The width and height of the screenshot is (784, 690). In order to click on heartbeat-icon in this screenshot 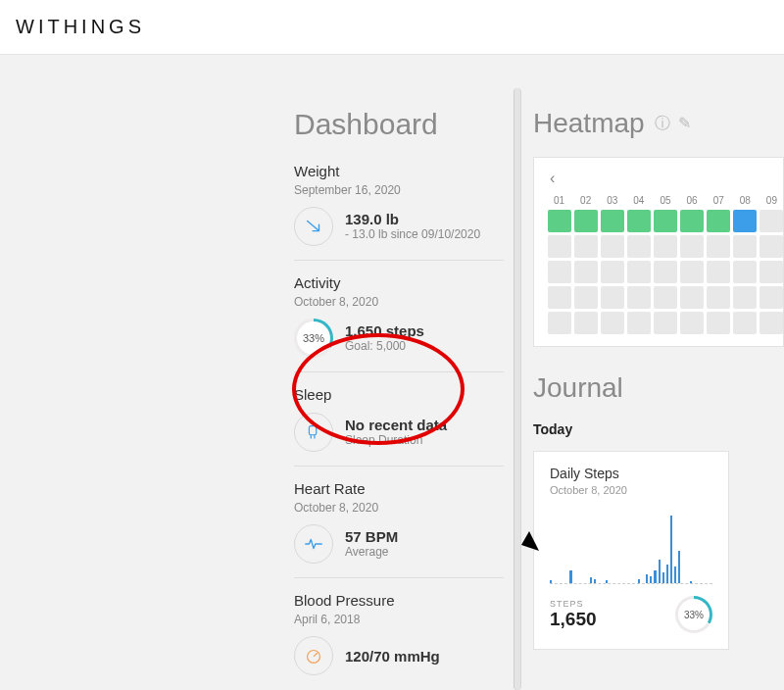, I will do `click(314, 544)`.